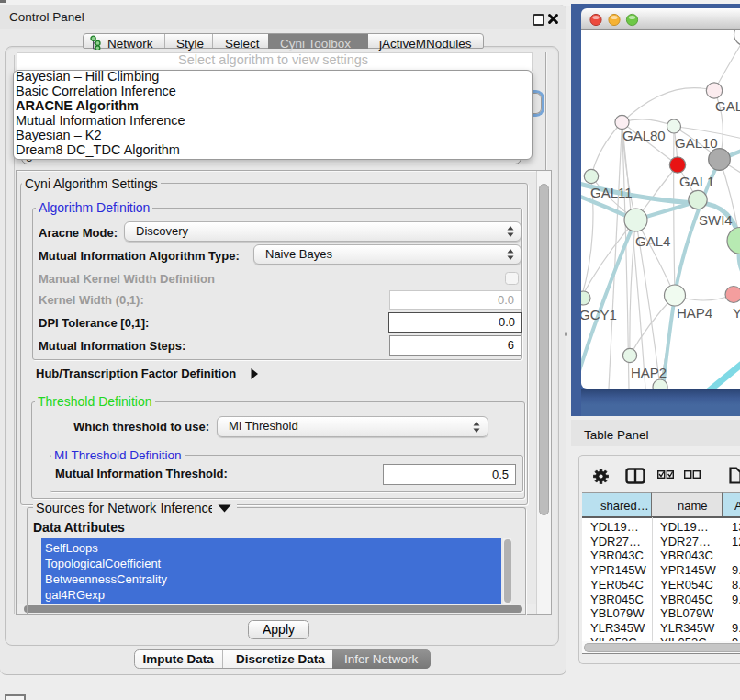  I want to click on svg-text: GAL1, so click(697, 182).